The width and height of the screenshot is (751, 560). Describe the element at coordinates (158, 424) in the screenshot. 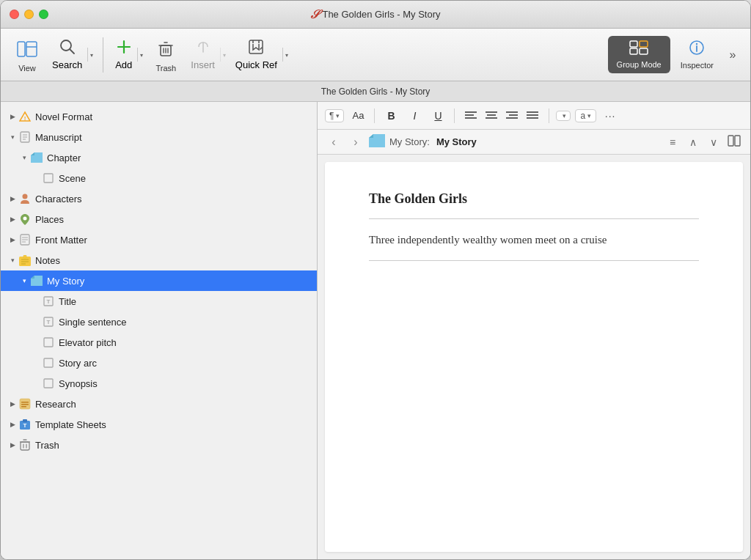

I see `sidebar-item-template-sheets: T Template Sheets` at that location.